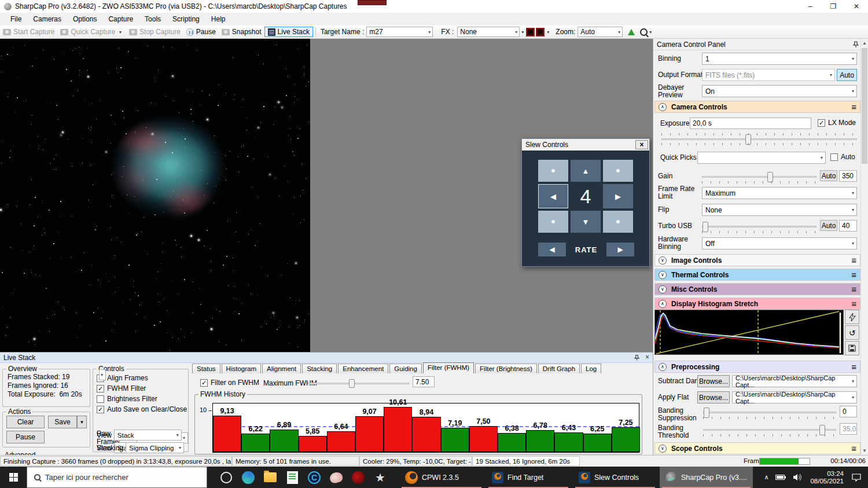 Image resolution: width=868 pixels, height=488 pixels. Describe the element at coordinates (759, 139) in the screenshot. I see `exposure-slider` at that location.